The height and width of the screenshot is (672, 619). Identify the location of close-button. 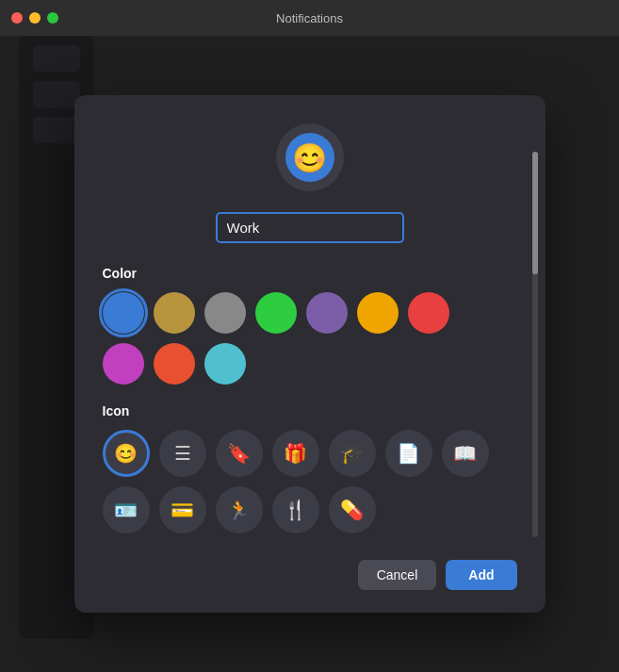
(17, 18).